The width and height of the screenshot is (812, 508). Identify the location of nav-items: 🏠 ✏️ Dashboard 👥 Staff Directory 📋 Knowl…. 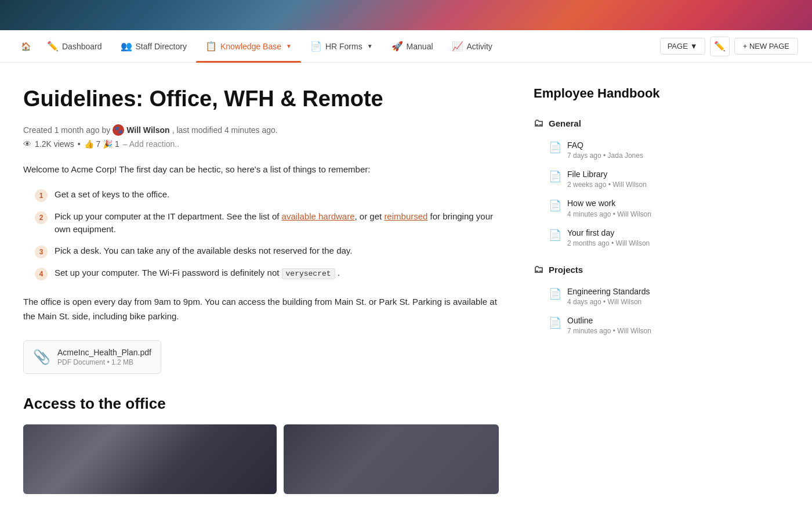
(337, 46).